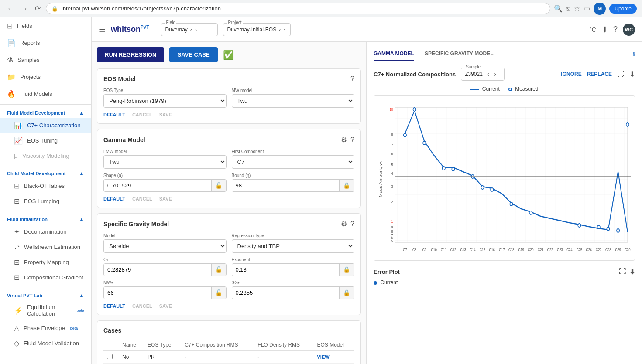 This screenshot has width=642, height=364. I want to click on row-view-btn: VIEW, so click(323, 357).